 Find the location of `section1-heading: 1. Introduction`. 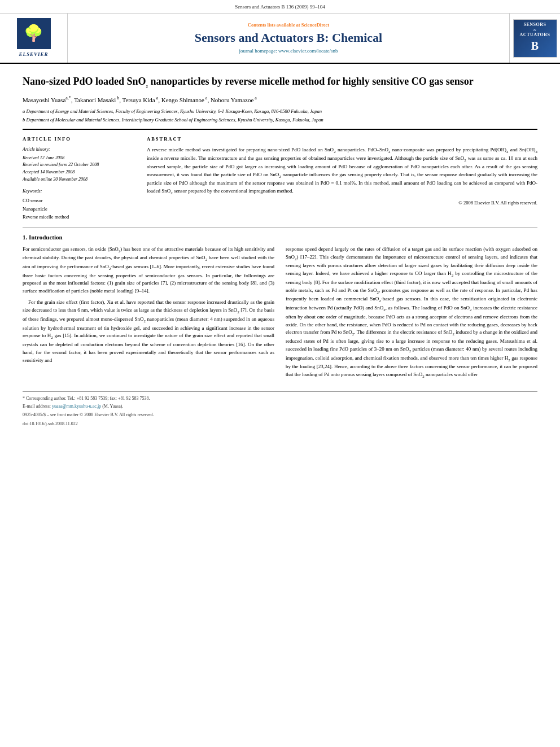

section1-heading: 1. Introduction is located at coordinates (280, 238).